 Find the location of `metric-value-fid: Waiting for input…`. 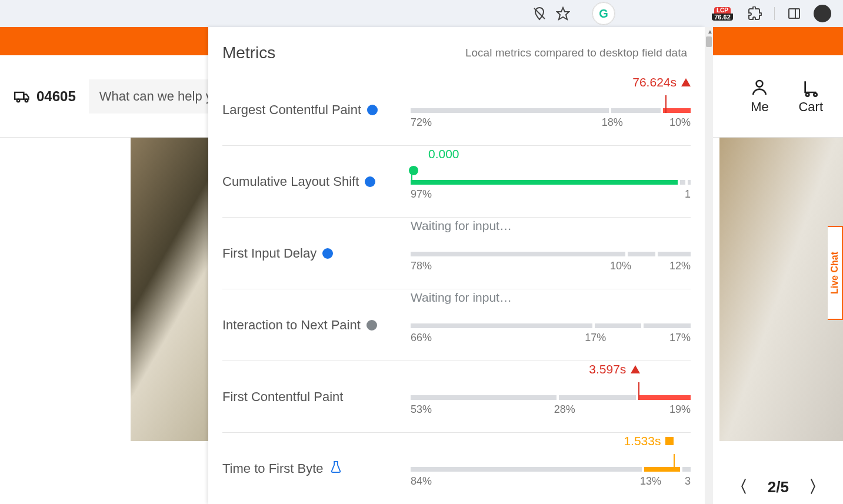

metric-value-fid: Waiting for input… is located at coordinates (461, 226).